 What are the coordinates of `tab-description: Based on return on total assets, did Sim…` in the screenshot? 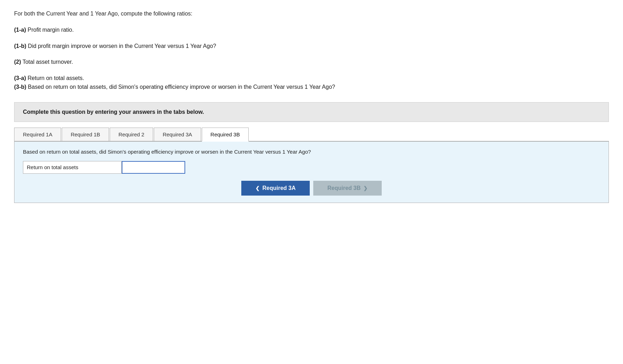 It's located at (312, 152).